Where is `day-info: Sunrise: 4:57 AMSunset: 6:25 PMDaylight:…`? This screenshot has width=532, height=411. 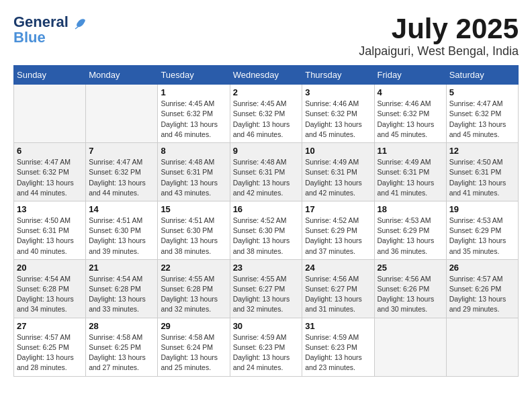
day-info: Sunrise: 4:57 AMSunset: 6:25 PMDaylight:… is located at coordinates (50, 353).